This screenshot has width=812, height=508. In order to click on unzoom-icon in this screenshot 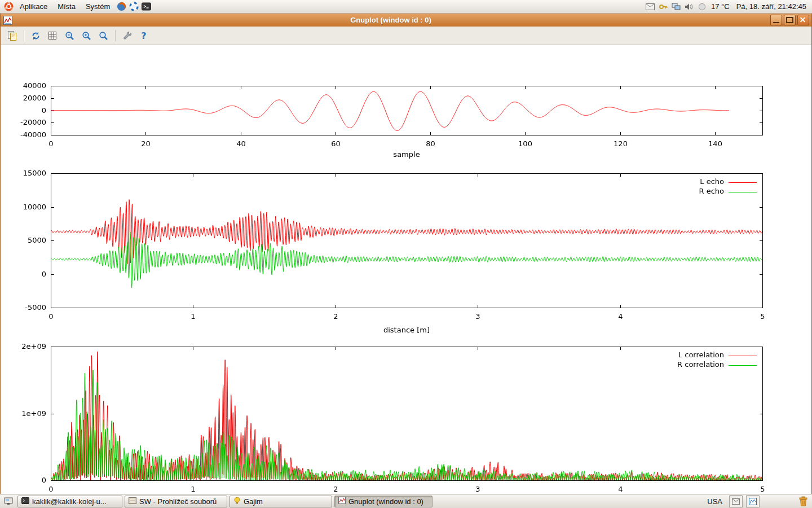, I will do `click(103, 36)`.